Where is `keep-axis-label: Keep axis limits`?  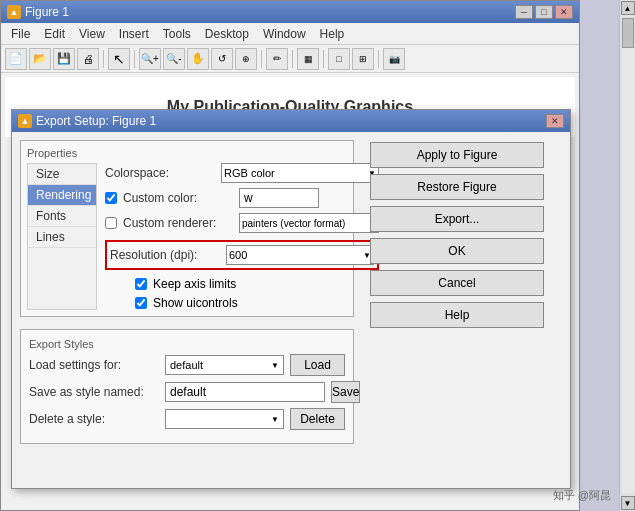
keep-axis-label: Keep axis limits is located at coordinates (194, 284).